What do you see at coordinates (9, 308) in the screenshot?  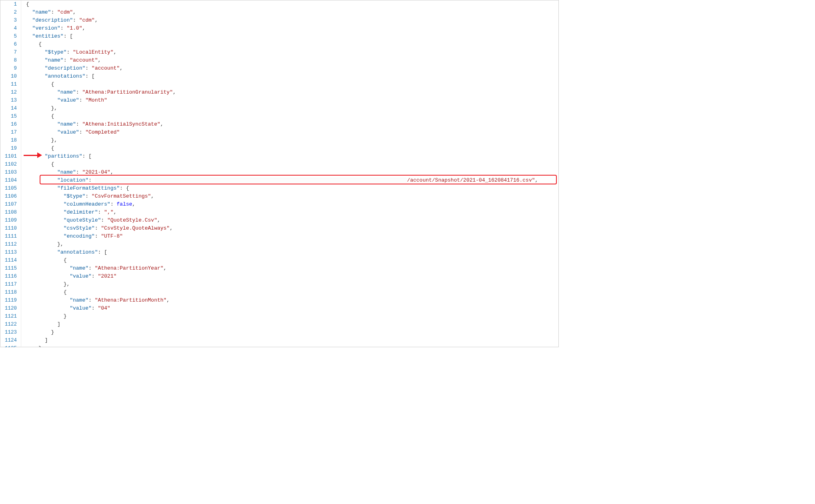 I see `line-number: 1120` at bounding box center [9, 308].